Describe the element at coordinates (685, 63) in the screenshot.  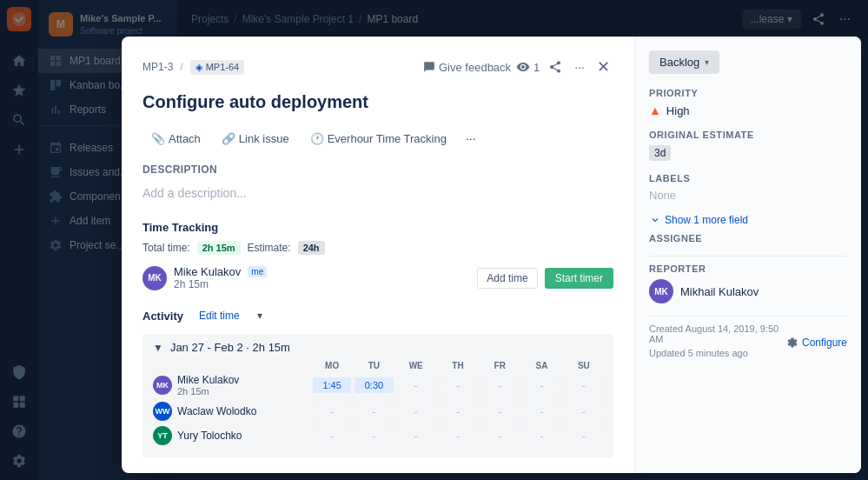
I see `status-button: Backlog ▾` at that location.